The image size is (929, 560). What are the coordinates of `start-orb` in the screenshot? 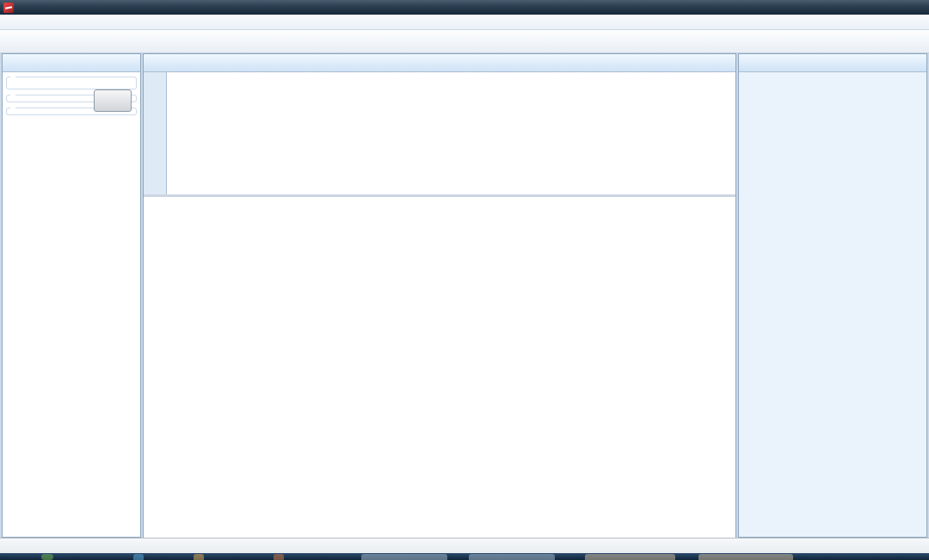 It's located at (47, 557).